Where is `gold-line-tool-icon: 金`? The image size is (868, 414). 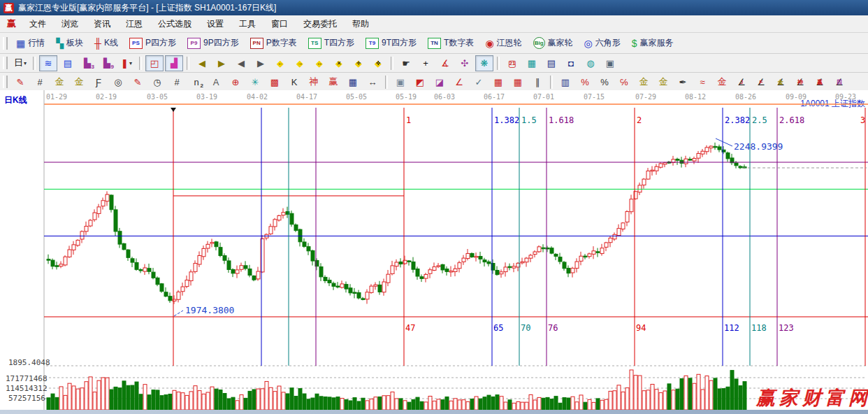 gold-line-tool-icon: 金 is located at coordinates (663, 83).